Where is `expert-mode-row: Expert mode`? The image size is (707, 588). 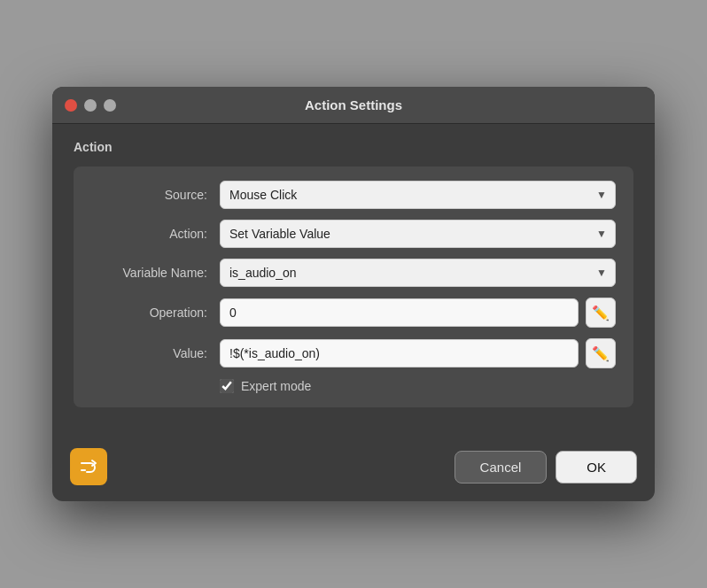 expert-mode-row: Expert mode is located at coordinates (354, 386).